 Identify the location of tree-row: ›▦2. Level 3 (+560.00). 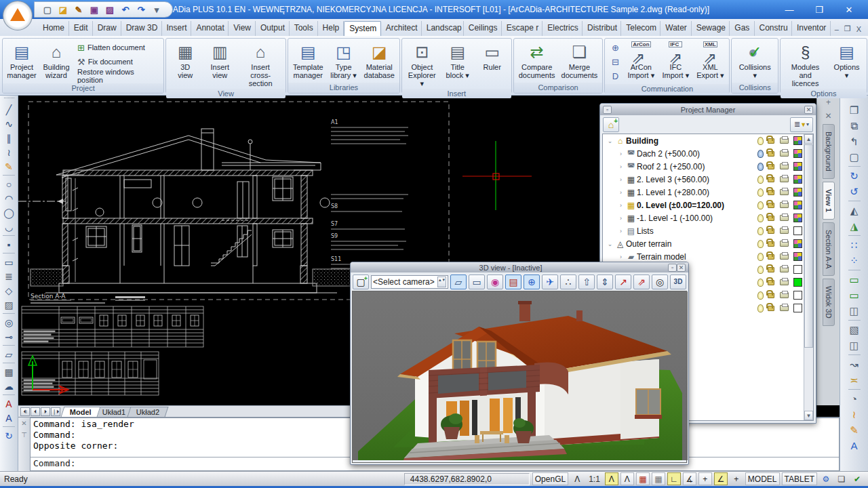
(708, 179).